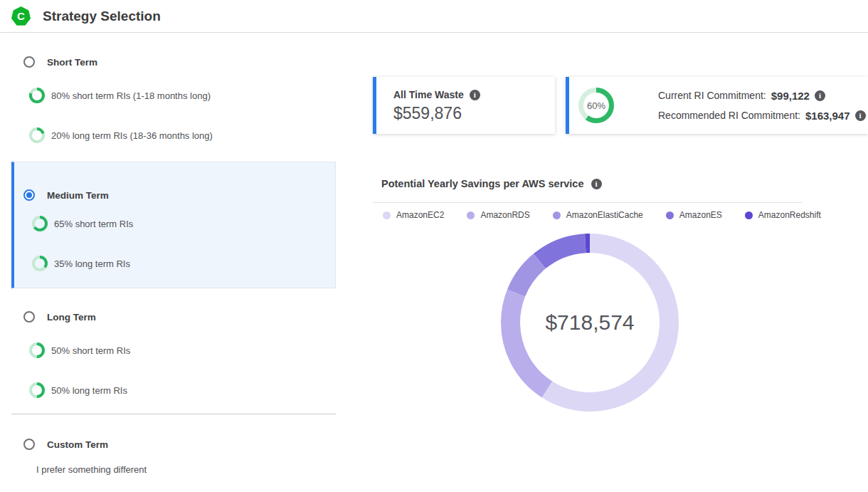 This screenshot has height=492, width=868. I want to click on strategy-sub-option: 80% short term RIs (1-18 months long), so click(111, 95).